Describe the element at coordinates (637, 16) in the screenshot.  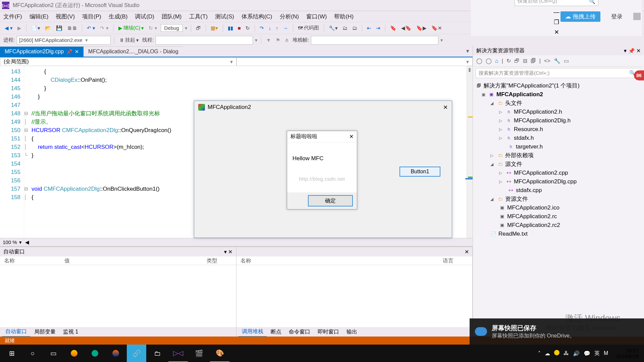
I see `user-icon` at that location.